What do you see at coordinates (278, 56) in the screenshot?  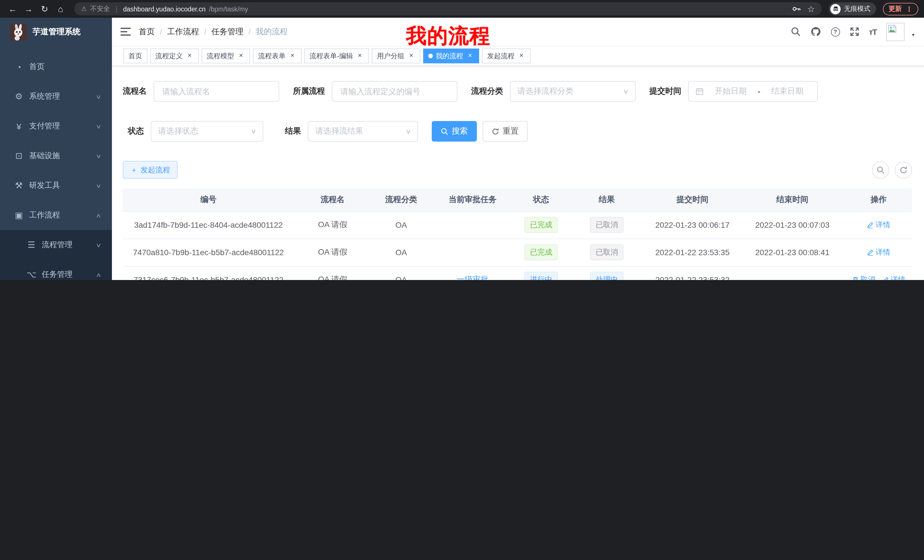 I see `tab-3: 流程表单×` at bounding box center [278, 56].